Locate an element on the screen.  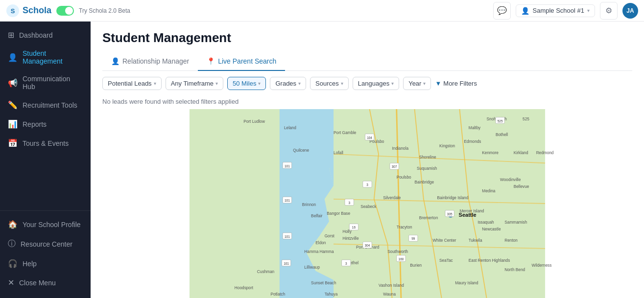
sidebar-item-resource-center: ⓘ Resource Center is located at coordinates (45, 244).